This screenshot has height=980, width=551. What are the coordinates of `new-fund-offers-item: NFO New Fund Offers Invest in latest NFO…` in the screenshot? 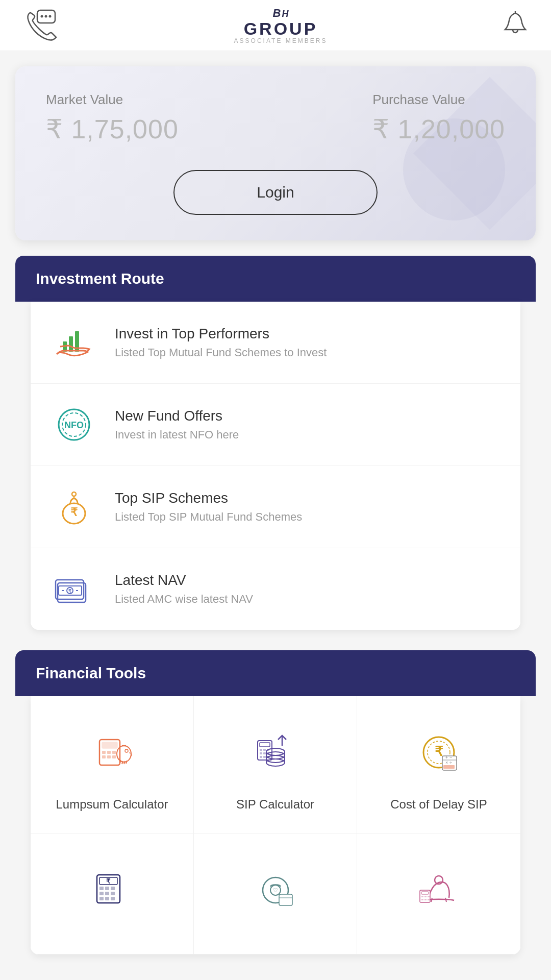 It's located at (276, 425).